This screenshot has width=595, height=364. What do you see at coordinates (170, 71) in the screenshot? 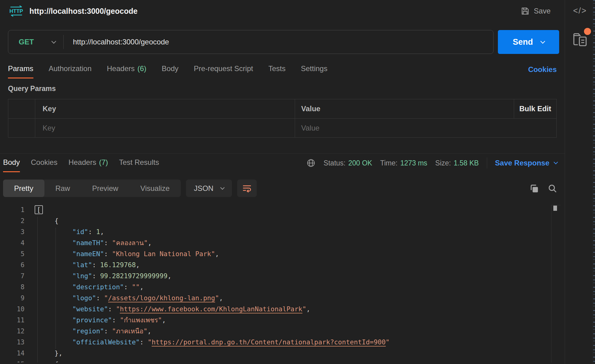
I see `tab-body: Body` at bounding box center [170, 71].